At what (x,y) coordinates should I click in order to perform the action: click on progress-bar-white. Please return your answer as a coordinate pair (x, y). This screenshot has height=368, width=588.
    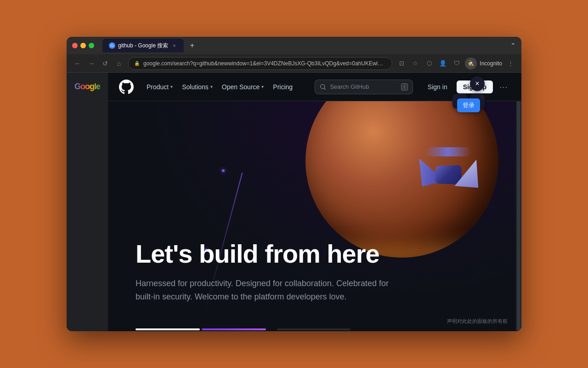
    Looking at the image, I should click on (168, 329).